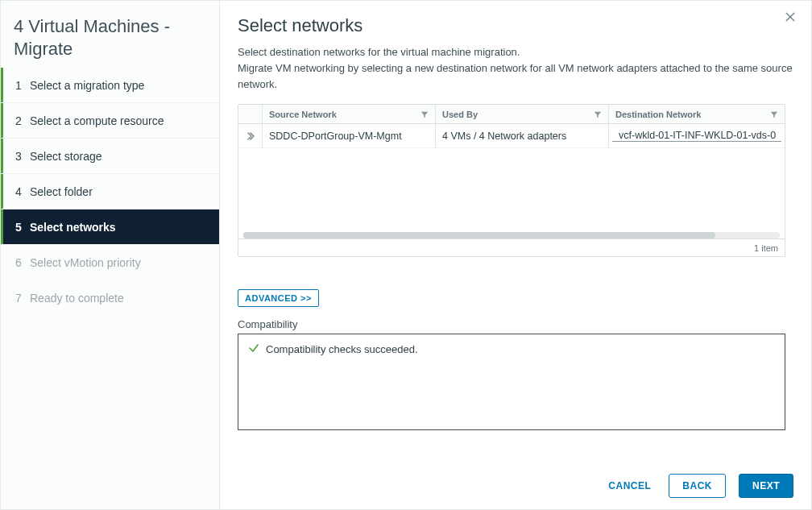 The height and width of the screenshot is (510, 812). I want to click on step-number: 2, so click(23, 121).